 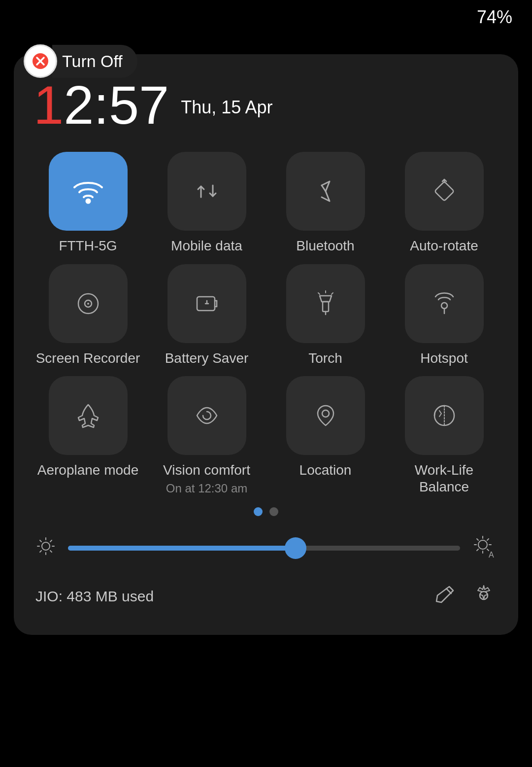 What do you see at coordinates (227, 107) in the screenshot?
I see `clock-date: Thu, 15 Apr` at bounding box center [227, 107].